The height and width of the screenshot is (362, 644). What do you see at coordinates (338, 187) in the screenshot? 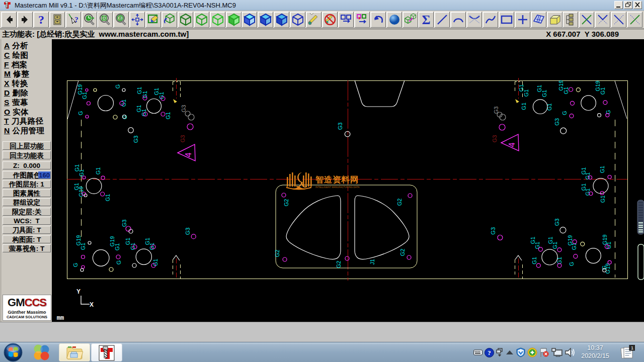
I see `svg-text: INTELLIGENT MANUFACTURING DATA` at bounding box center [338, 187].